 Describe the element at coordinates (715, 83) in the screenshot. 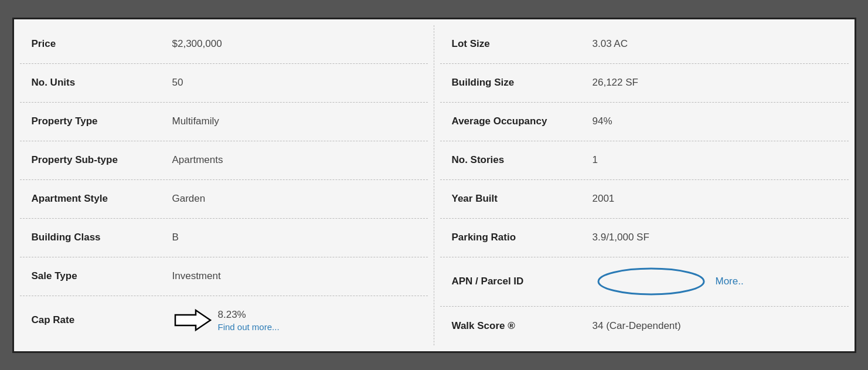

I see `building-size-value: 26,122 SF` at that location.